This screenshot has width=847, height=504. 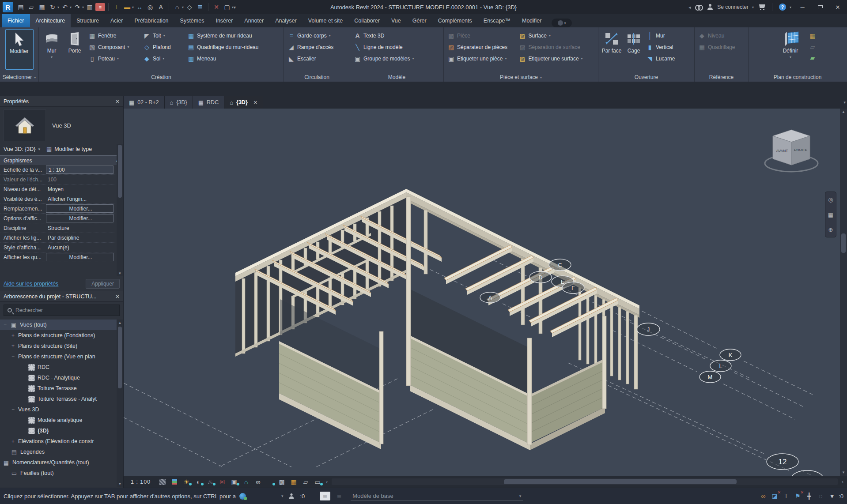 I want to click on close-hidden-windows-icon: ✕, so click(x=216, y=7).